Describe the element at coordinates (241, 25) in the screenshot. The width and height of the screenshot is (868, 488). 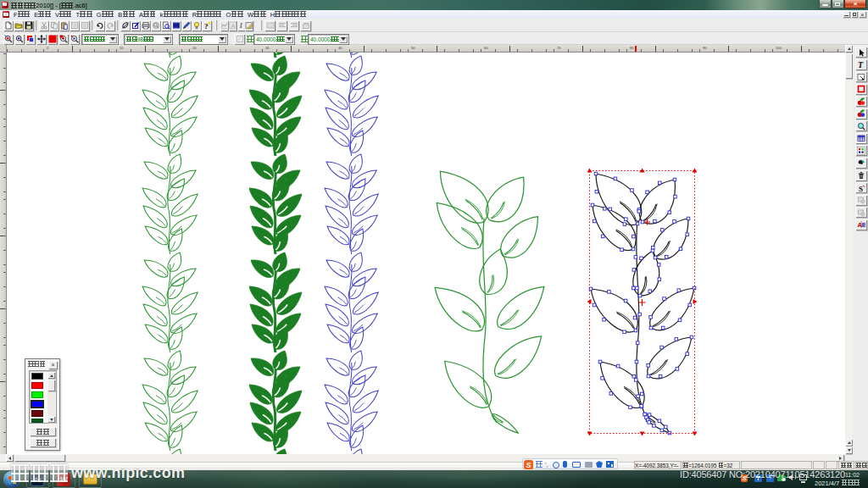
I see `svg-text: I` at that location.